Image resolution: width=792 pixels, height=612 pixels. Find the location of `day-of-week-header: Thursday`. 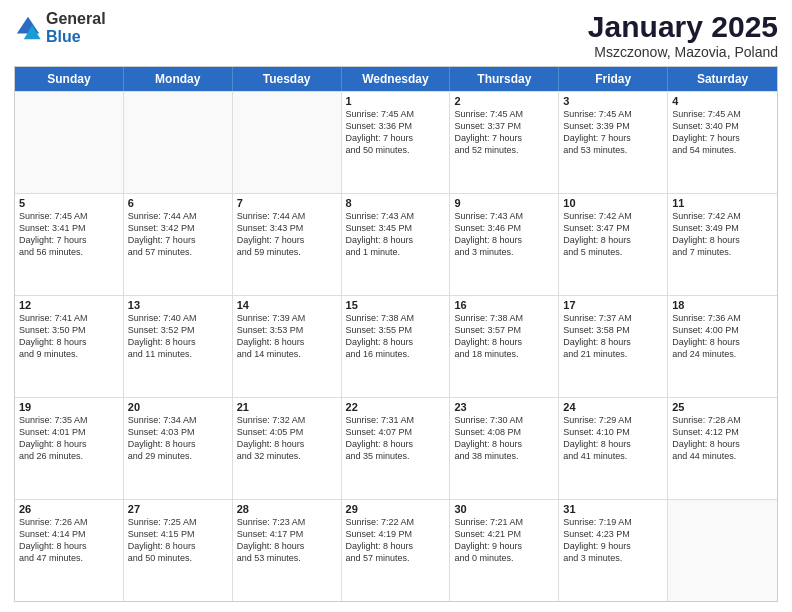

day-of-week-header: Thursday is located at coordinates (504, 79).